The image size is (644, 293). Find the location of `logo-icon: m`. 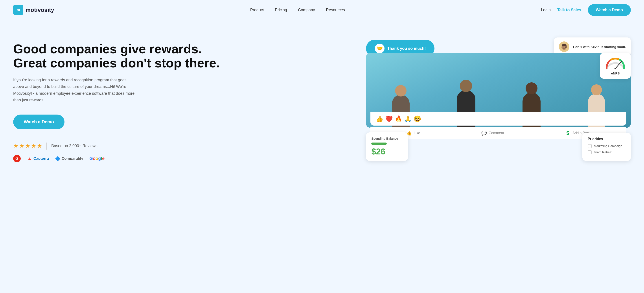

logo-icon: m is located at coordinates (18, 10).